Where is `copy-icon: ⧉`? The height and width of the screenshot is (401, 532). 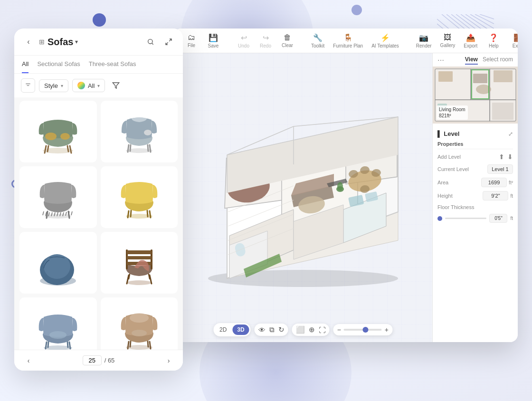
copy-icon: ⧉ is located at coordinates (272, 330).